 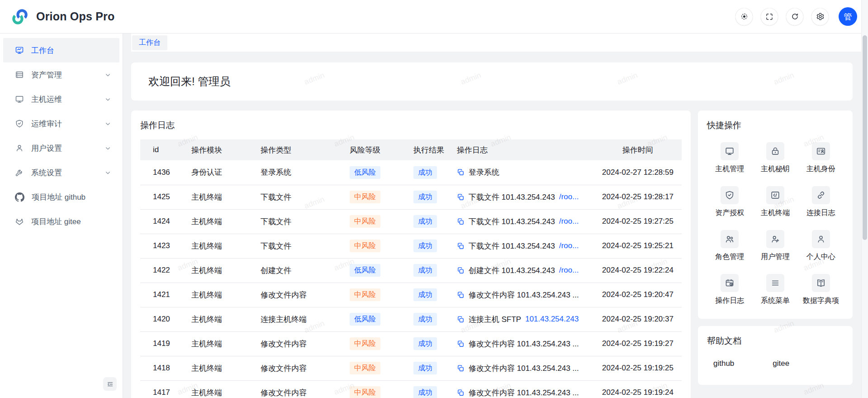 What do you see at coordinates (724, 364) in the screenshot?
I see `help-link-github: github` at bounding box center [724, 364].